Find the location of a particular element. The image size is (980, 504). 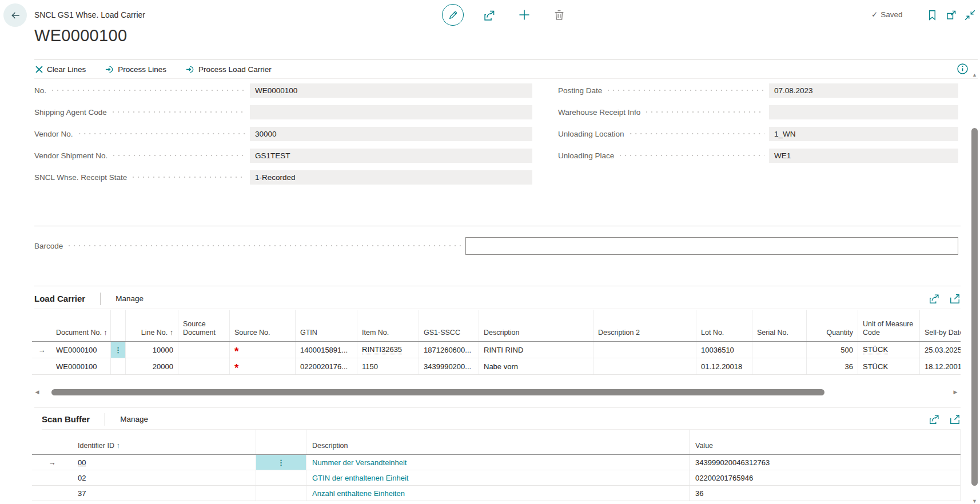

edit-button is located at coordinates (453, 15).